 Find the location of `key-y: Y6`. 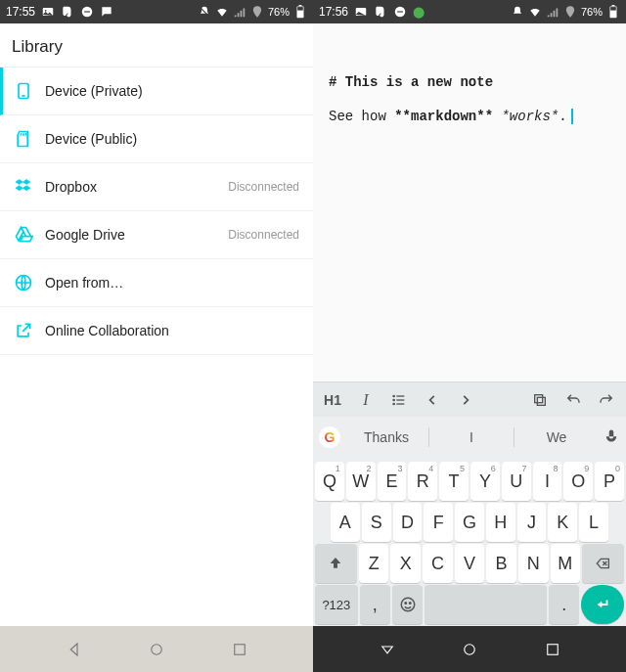

key-y: Y6 is located at coordinates (485, 481).